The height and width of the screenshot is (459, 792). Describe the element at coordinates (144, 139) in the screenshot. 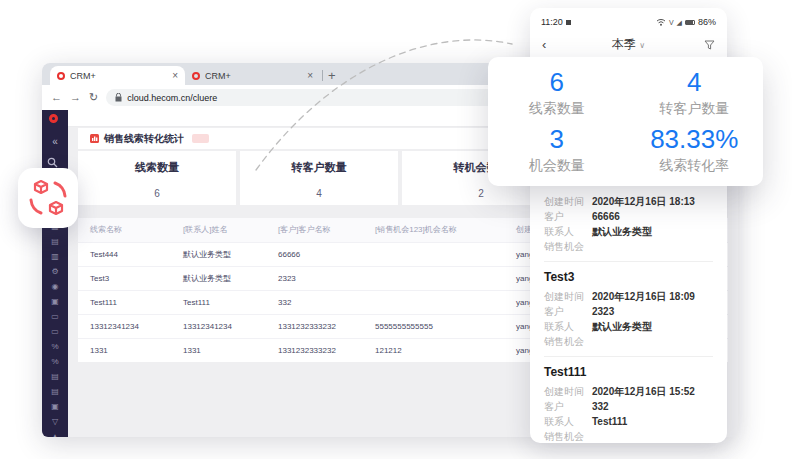

I see `page-title: 销售线索转化统计` at that location.